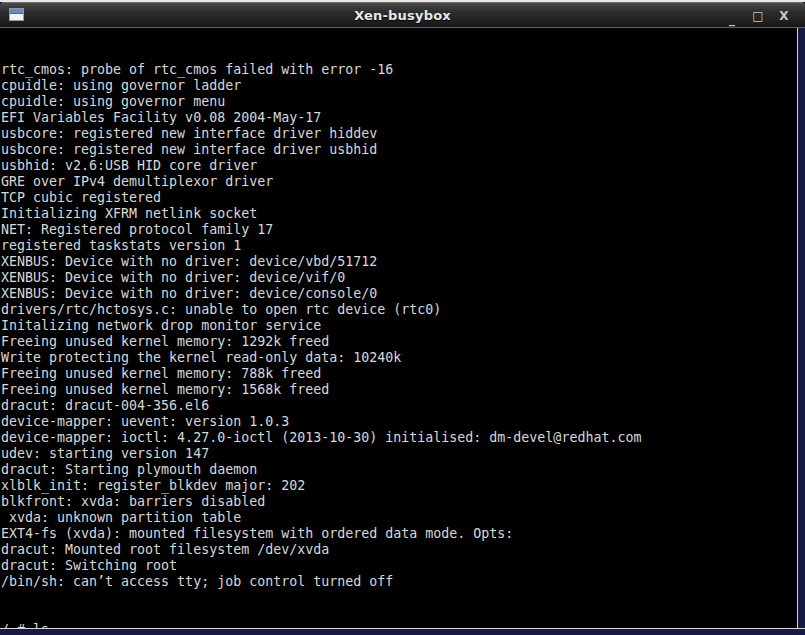  Describe the element at coordinates (732, 19) in the screenshot. I see `minimize-button: _` at that location.